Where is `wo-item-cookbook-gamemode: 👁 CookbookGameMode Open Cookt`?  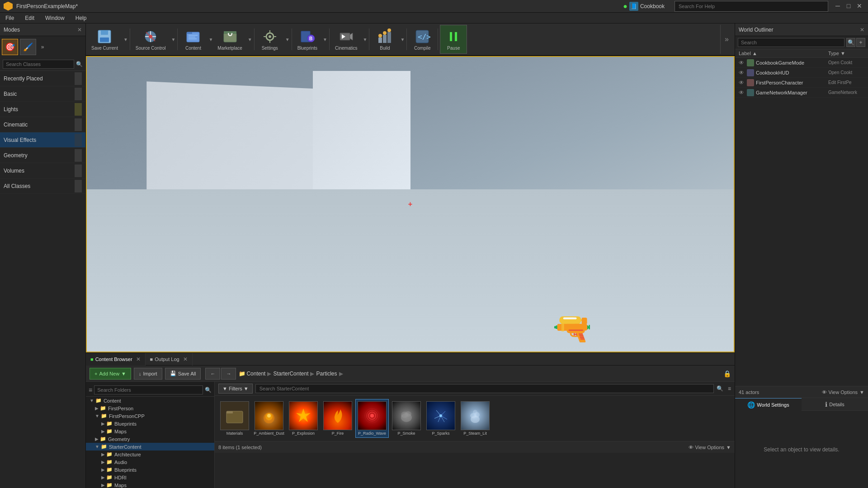 wo-item-cookbook-gamemode: 👁 CookbookGameMode Open Cookt is located at coordinates (802, 63).